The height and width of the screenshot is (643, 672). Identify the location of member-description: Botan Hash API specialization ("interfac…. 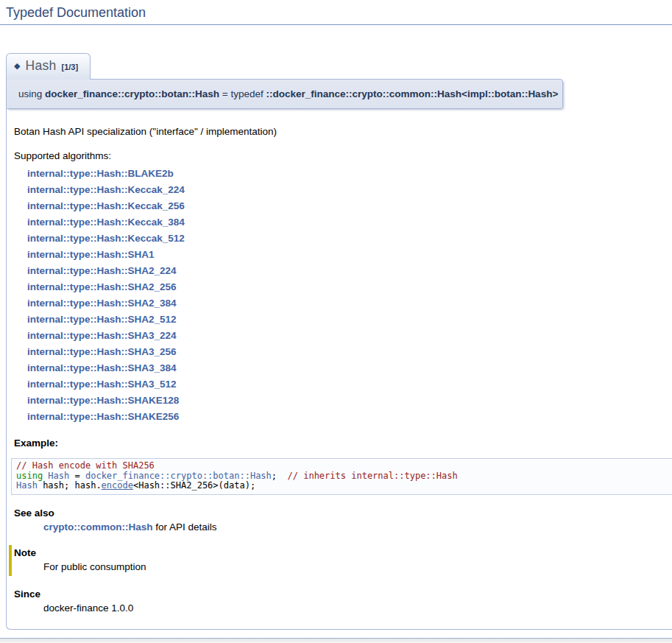
(339, 131).